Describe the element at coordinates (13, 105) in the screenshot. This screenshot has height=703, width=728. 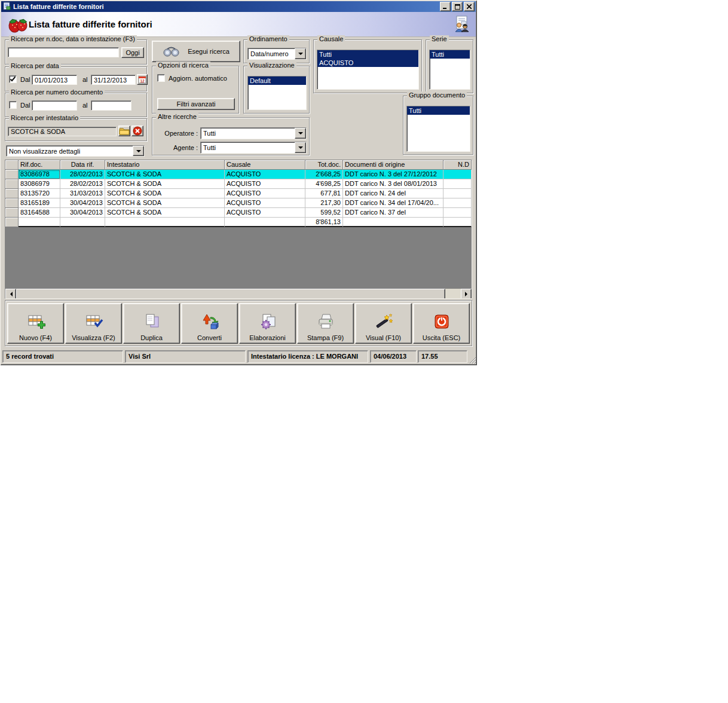
I see `number-range-checkbox` at that location.